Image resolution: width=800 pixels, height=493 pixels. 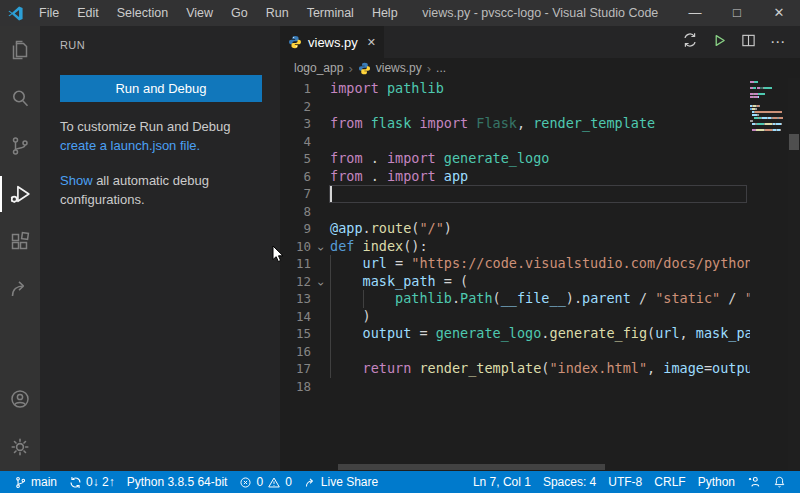 I want to click on error-icon, so click(x=246, y=482).